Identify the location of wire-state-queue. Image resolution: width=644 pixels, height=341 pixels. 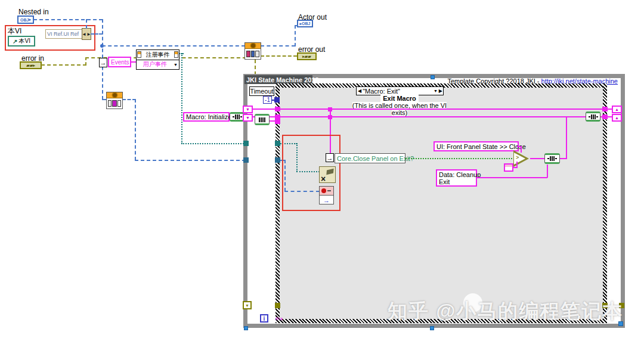
(419, 117).